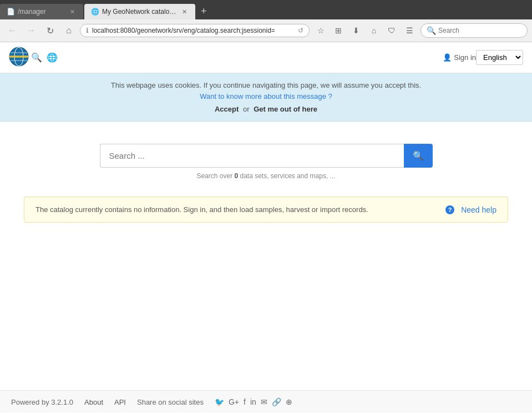 The width and height of the screenshot is (532, 413). I want to click on address-input, so click(193, 31).